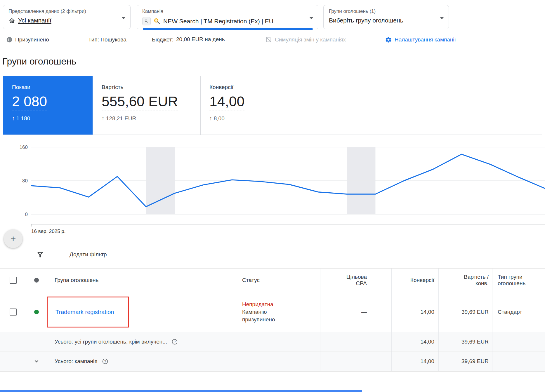 Image resolution: width=545 pixels, height=392 pixels. Describe the element at coordinates (278, 280) in the screenshot. I see `header-status: Статус` at that location.